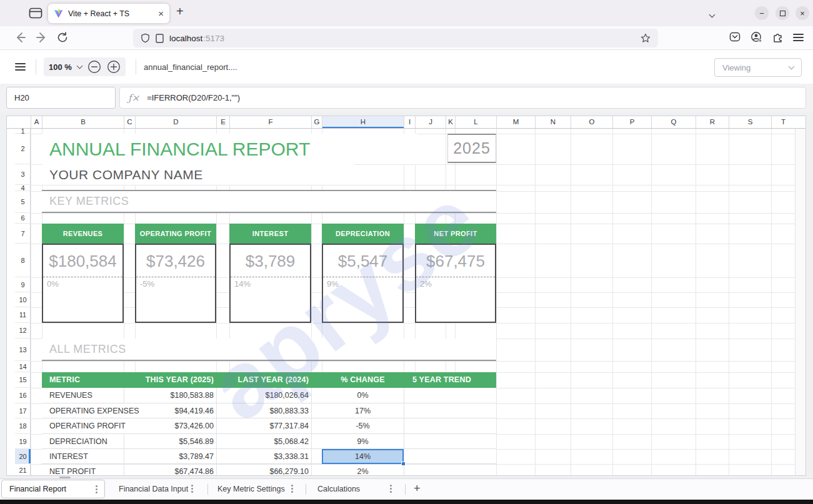  I want to click on horizontal-scrollbar, so click(65, 477).